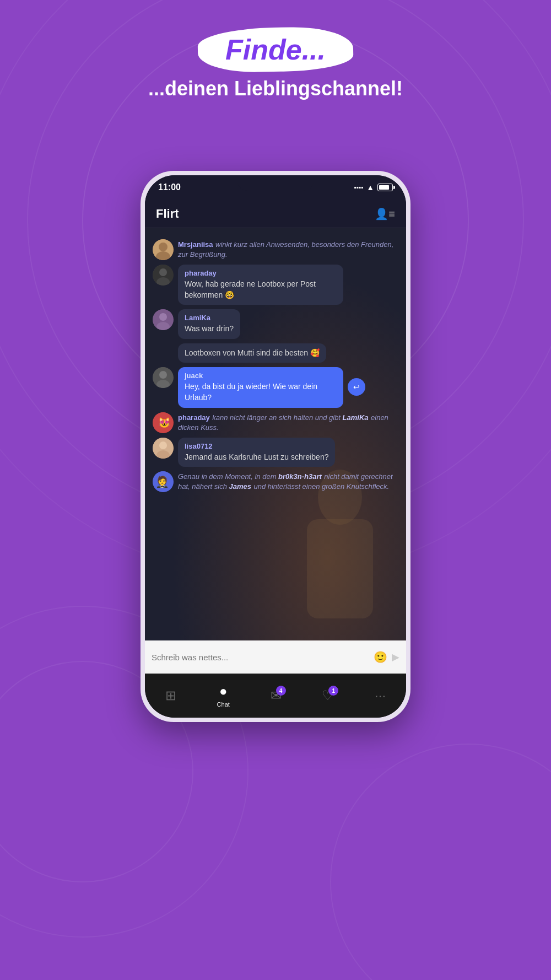 The height and width of the screenshot is (980, 551). Describe the element at coordinates (276, 89) in the screenshot. I see `subtitle: ...deinen Lieblingschannel!` at that location.